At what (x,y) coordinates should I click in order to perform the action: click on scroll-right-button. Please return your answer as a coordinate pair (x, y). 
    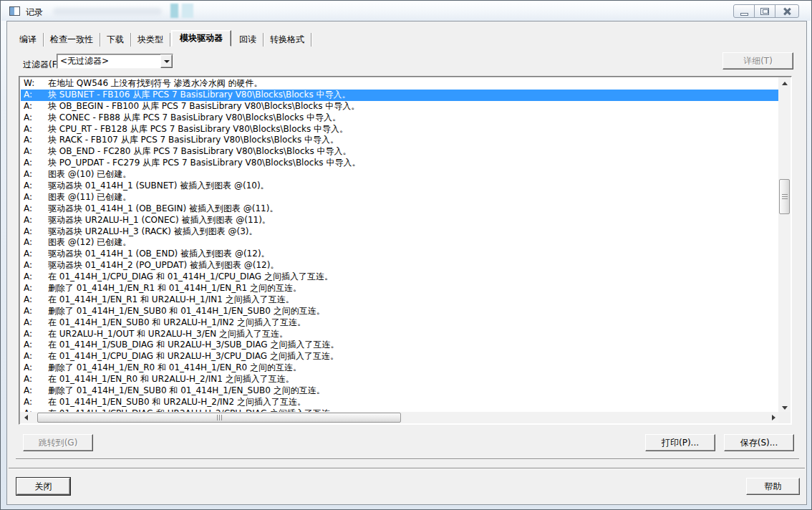
    Looking at the image, I should click on (773, 418).